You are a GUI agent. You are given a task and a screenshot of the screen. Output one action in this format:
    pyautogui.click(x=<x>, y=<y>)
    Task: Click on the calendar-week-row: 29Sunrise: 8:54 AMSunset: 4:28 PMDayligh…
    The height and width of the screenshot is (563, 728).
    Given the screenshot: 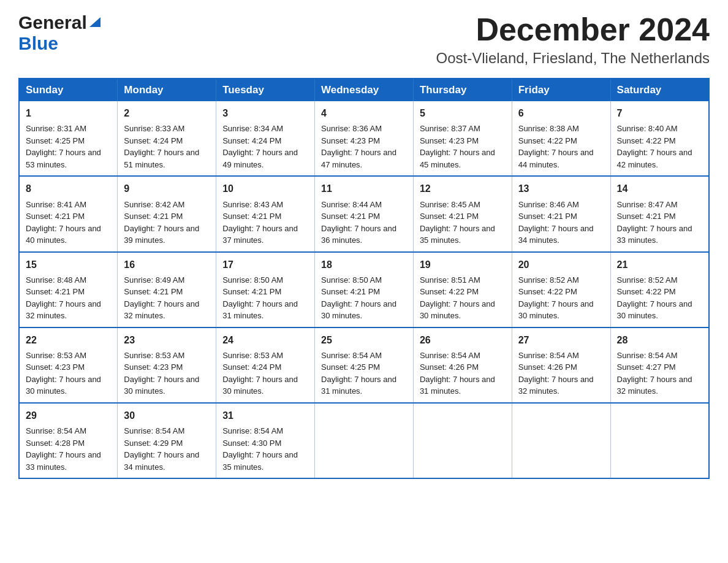 What is the action you would take?
    pyautogui.click(x=364, y=440)
    